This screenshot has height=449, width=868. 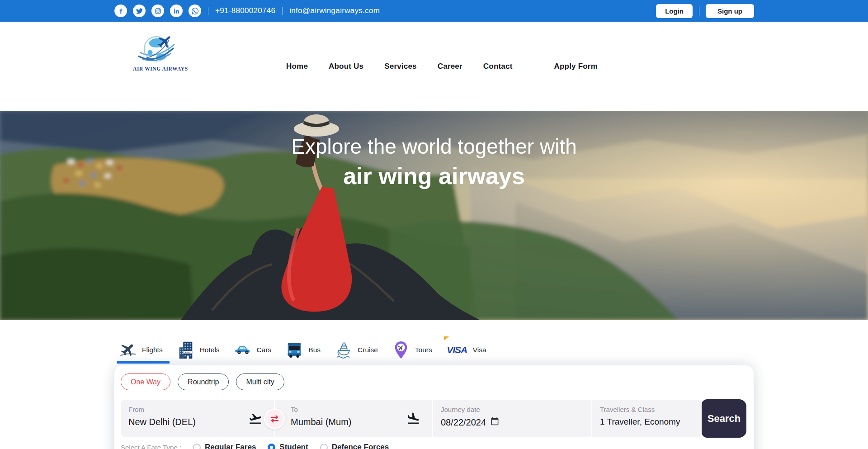 I want to click on tab-bus-label: Bus, so click(x=315, y=350).